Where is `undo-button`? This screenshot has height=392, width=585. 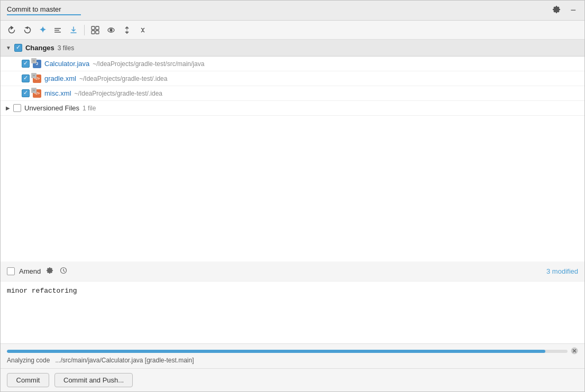 undo-button is located at coordinates (28, 30).